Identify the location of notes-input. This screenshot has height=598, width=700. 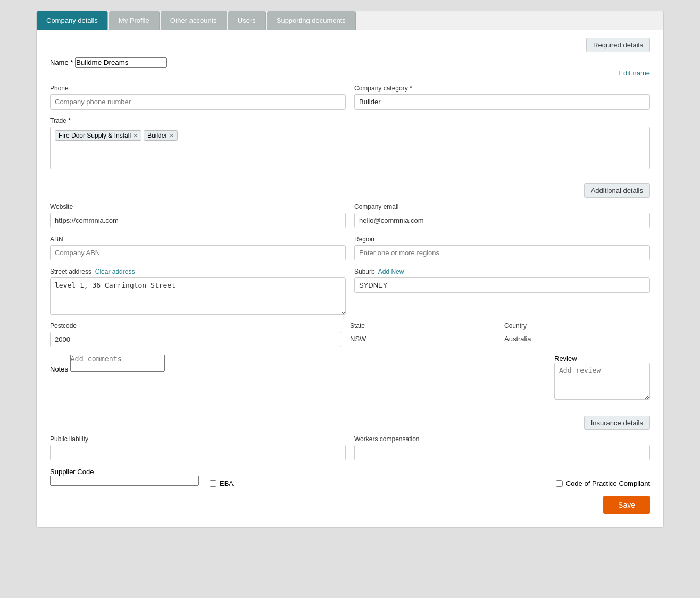
(118, 363).